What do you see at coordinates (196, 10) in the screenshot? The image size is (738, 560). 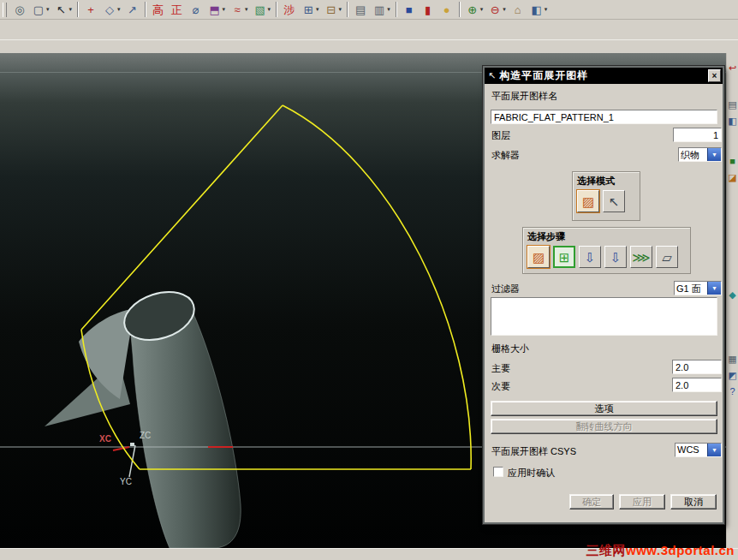 I see `measure-diameter-button: ⌀` at bounding box center [196, 10].